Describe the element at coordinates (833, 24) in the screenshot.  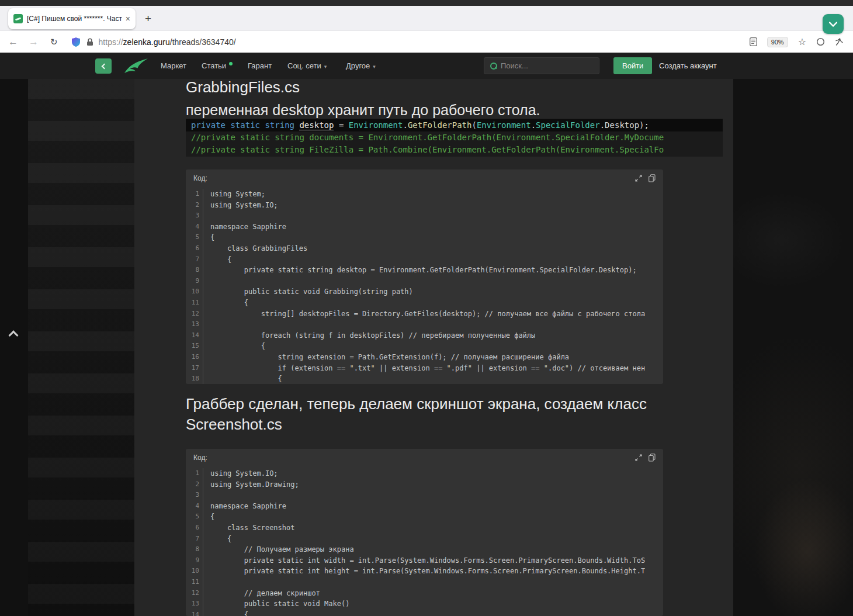
I see `list-all-tabs-button` at that location.